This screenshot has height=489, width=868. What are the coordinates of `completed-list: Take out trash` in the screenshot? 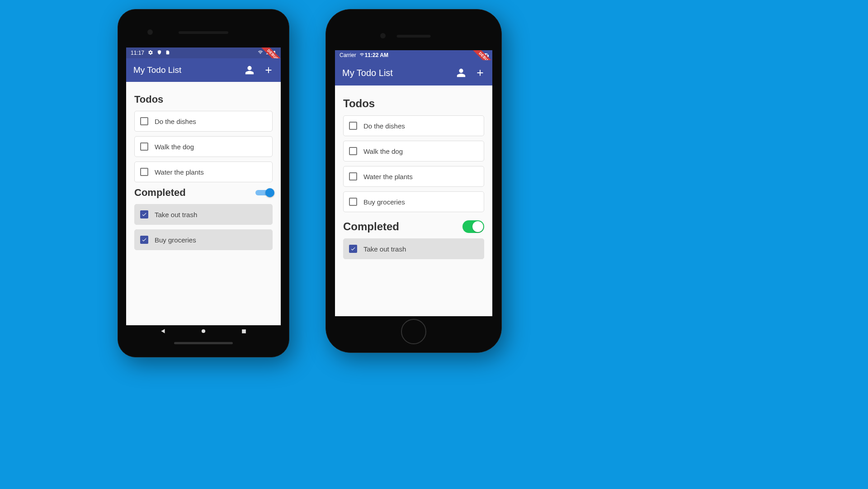 It's located at (414, 249).